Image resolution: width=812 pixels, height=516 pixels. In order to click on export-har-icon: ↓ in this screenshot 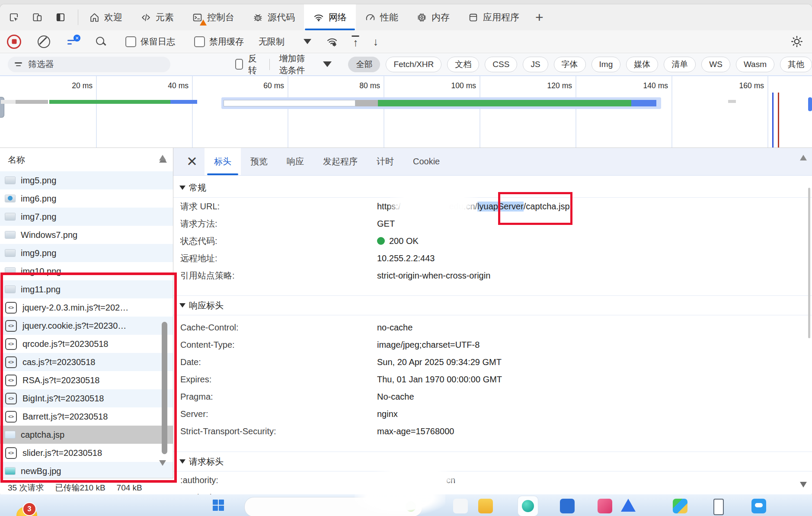, I will do `click(376, 42)`.